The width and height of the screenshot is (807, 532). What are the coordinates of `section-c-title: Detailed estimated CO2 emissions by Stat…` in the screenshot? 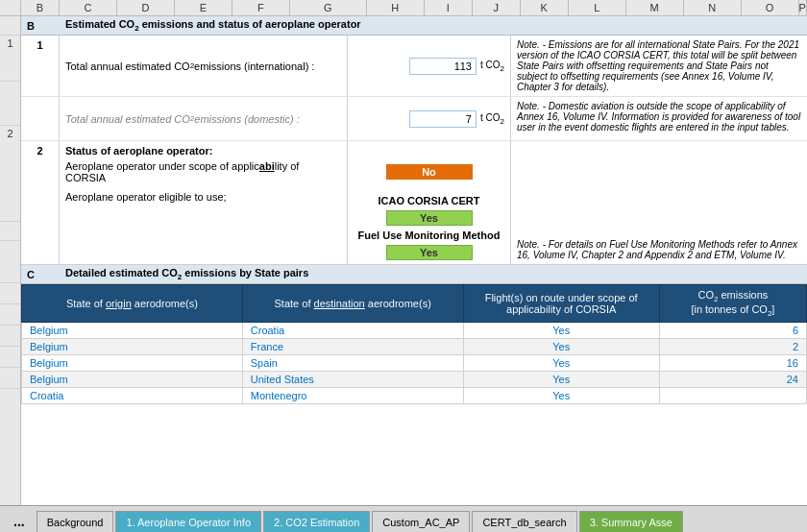 It's located at (186, 275).